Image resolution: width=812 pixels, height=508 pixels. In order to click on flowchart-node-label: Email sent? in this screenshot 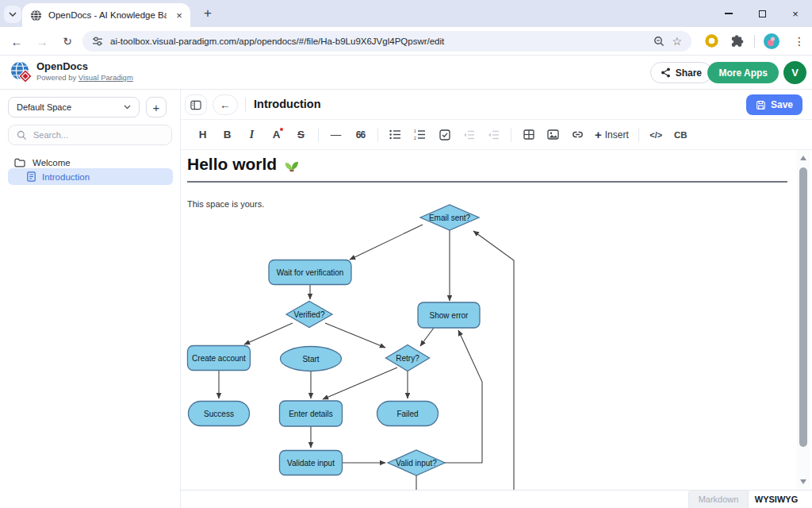, I will do `click(450, 217)`.